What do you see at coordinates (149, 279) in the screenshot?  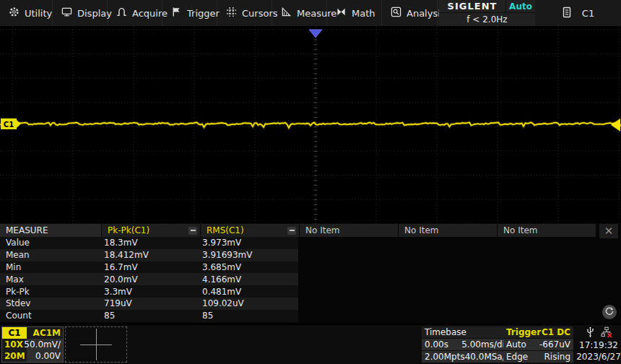 I see `table-row: Max 20.0mV 4.166mV` at bounding box center [149, 279].